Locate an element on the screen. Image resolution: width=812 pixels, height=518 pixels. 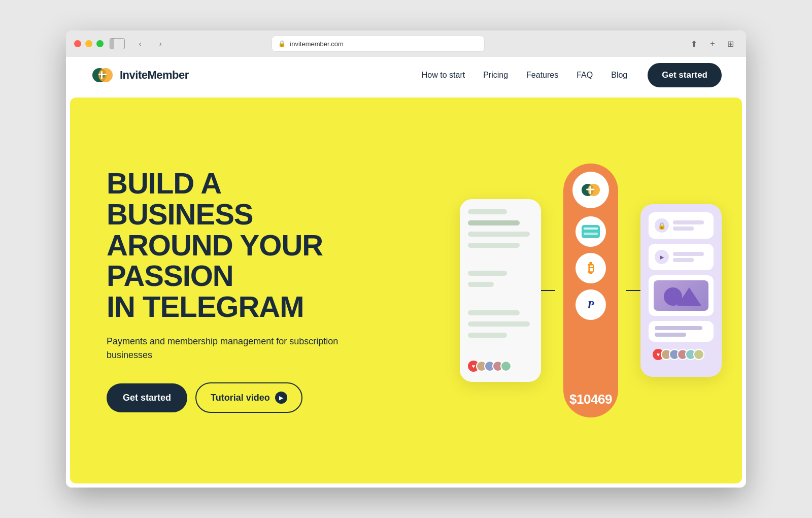
hero-get-started-button: Get started is located at coordinates (147, 398).